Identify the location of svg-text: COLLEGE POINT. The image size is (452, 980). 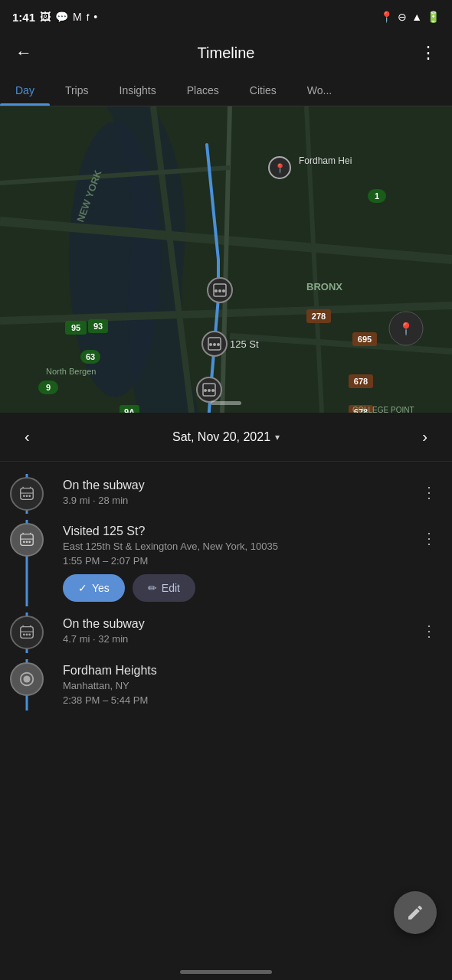
(383, 409).